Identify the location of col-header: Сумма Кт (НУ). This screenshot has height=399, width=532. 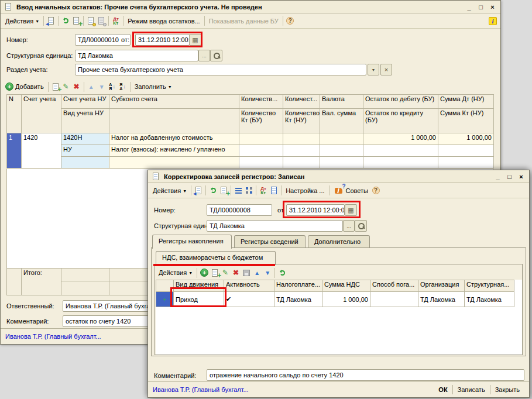
(466, 121).